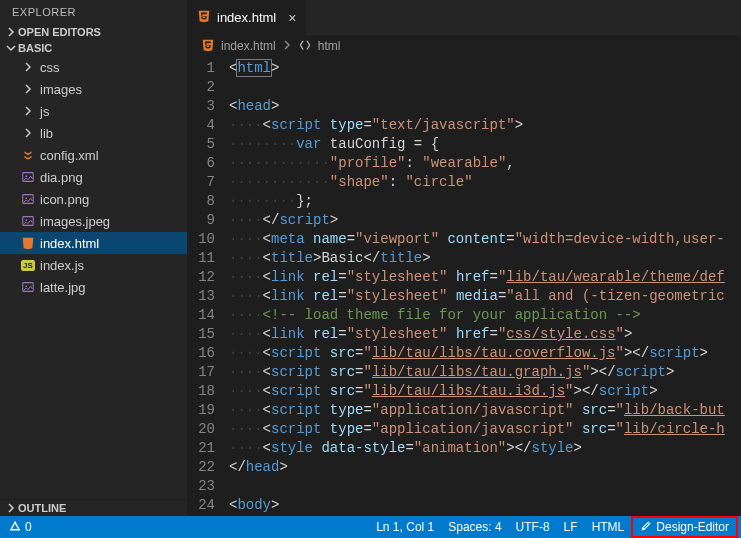  I want to click on breadcrumb: index.html html, so click(464, 46).